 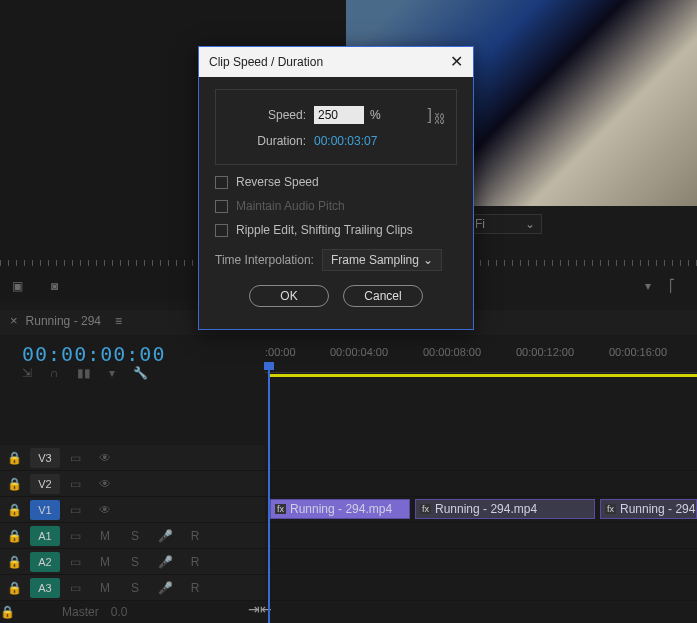 I want to click on track-a1: 🔒 A1 ▭ M S 🎤 R, so click(x=348, y=536).